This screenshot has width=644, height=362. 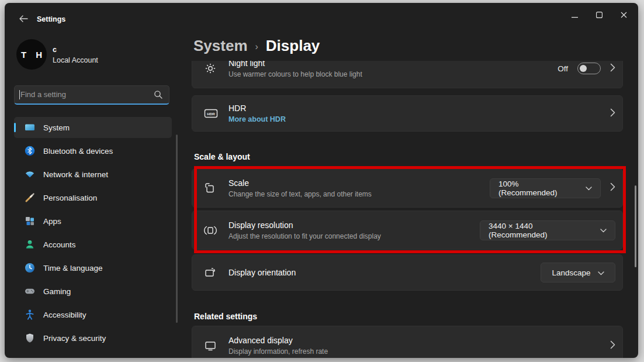 What do you see at coordinates (32, 54) in the screenshot?
I see `avatar: T H` at bounding box center [32, 54].